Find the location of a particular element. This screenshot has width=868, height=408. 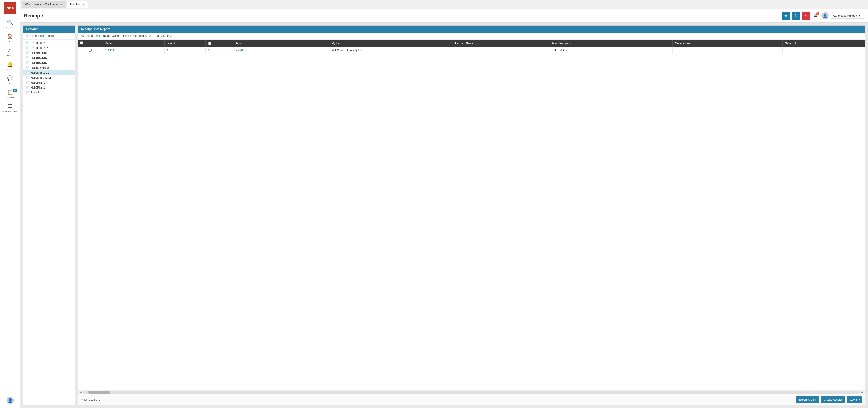

explorer-filters: 🔍 Filters ( edit ): None is located at coordinates (49, 36).